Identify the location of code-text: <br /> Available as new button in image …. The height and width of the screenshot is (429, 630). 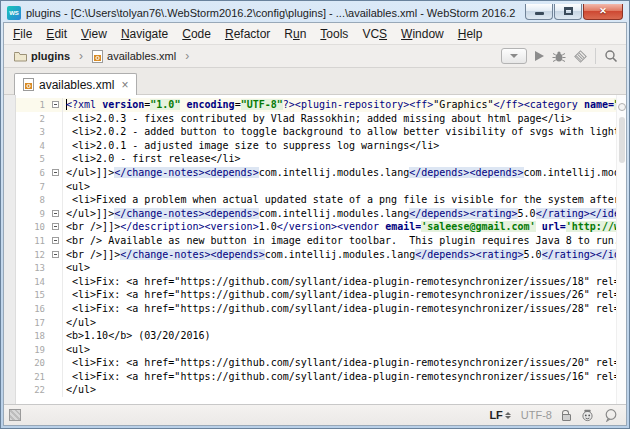
(340, 241).